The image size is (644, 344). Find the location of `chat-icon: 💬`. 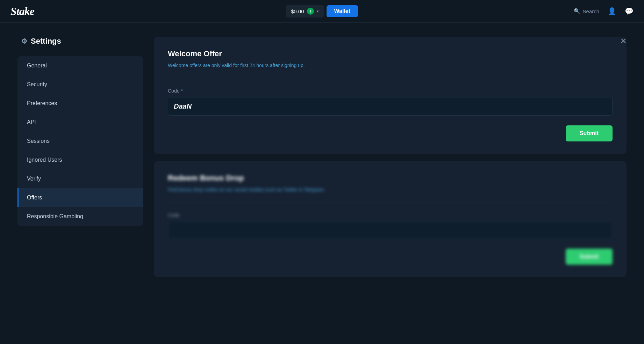

chat-icon: 💬 is located at coordinates (629, 11).